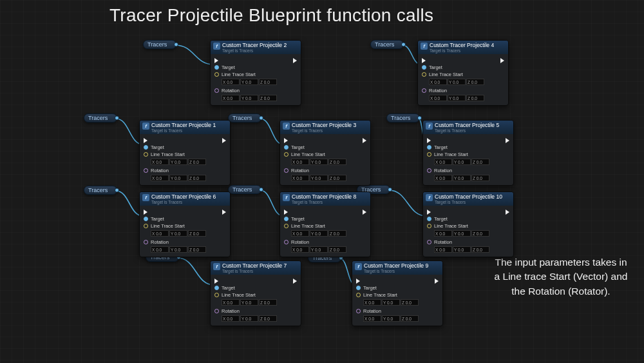  Describe the element at coordinates (463, 73) in the screenshot. I see `function-node: fCustom Tracer Projectile 4Target is Tra…` at that location.